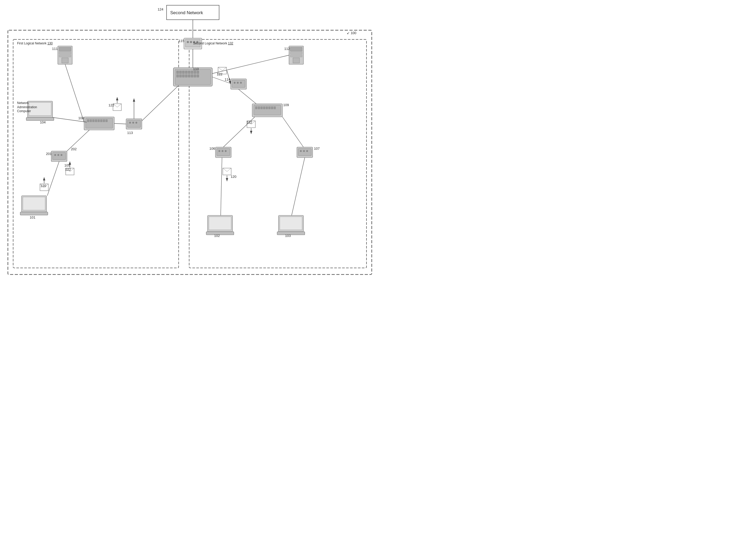 The image size is (754, 560). Describe the element at coordinates (212, 148) in the screenshot. I see `ref-106-label: 106` at that location.